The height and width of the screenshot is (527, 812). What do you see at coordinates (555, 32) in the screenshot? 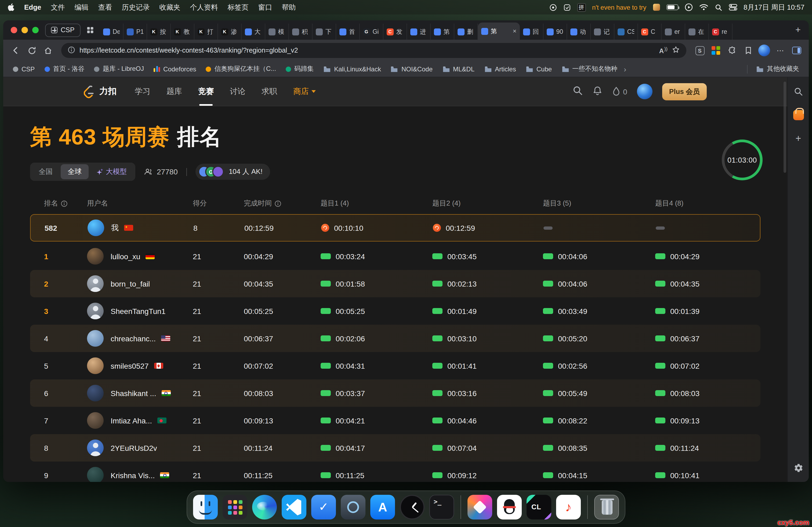
I see `browser-tab: 90` at bounding box center [555, 32].